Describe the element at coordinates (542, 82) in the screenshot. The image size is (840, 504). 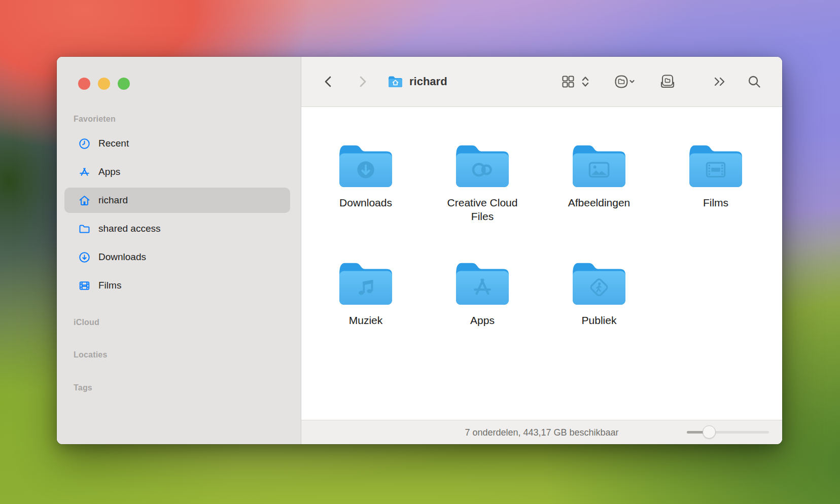
I see `toolbar: richard` at that location.